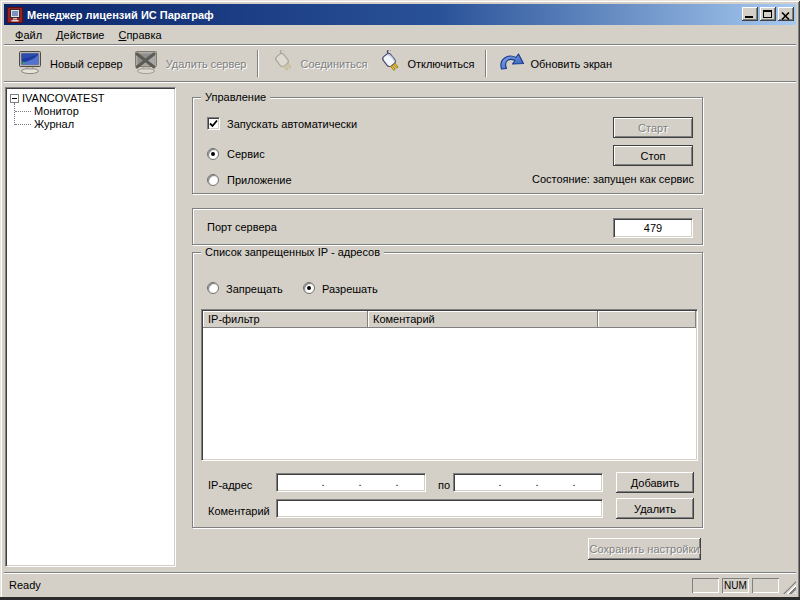 This screenshot has width=800, height=600. What do you see at coordinates (147, 64) in the screenshot?
I see `delete-server-monitor-x-icon` at bounding box center [147, 64].